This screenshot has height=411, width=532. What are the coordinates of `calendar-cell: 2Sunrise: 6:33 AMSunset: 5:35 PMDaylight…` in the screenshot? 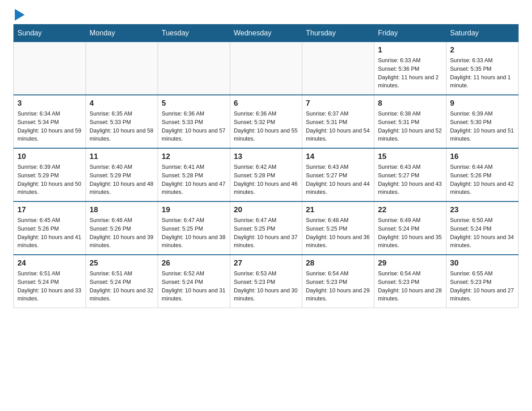 It's located at (483, 69).